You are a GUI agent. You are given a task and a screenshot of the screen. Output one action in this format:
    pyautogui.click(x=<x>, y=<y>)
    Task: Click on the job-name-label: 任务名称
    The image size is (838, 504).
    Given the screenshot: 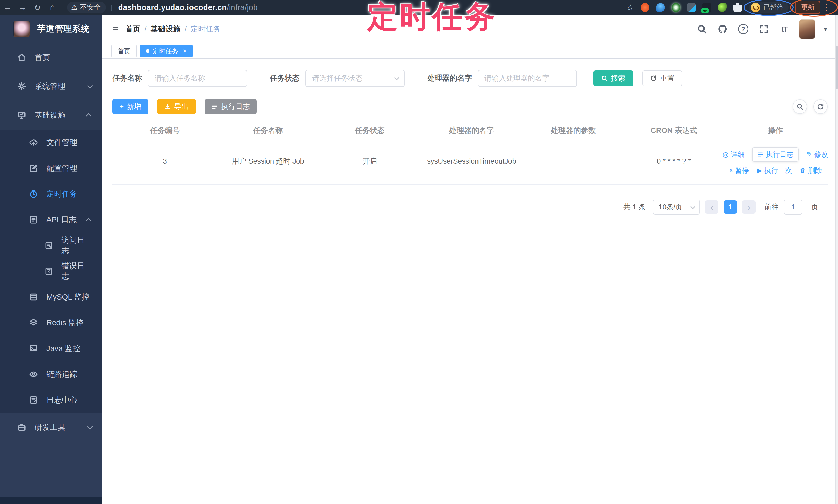 What is the action you would take?
    pyautogui.click(x=127, y=78)
    